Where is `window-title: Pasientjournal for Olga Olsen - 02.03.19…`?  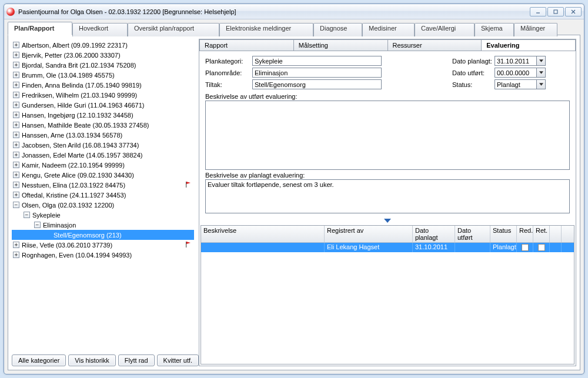 window-title: Pasientjournal for Olga Olsen - 02.03.19… is located at coordinates (274, 12).